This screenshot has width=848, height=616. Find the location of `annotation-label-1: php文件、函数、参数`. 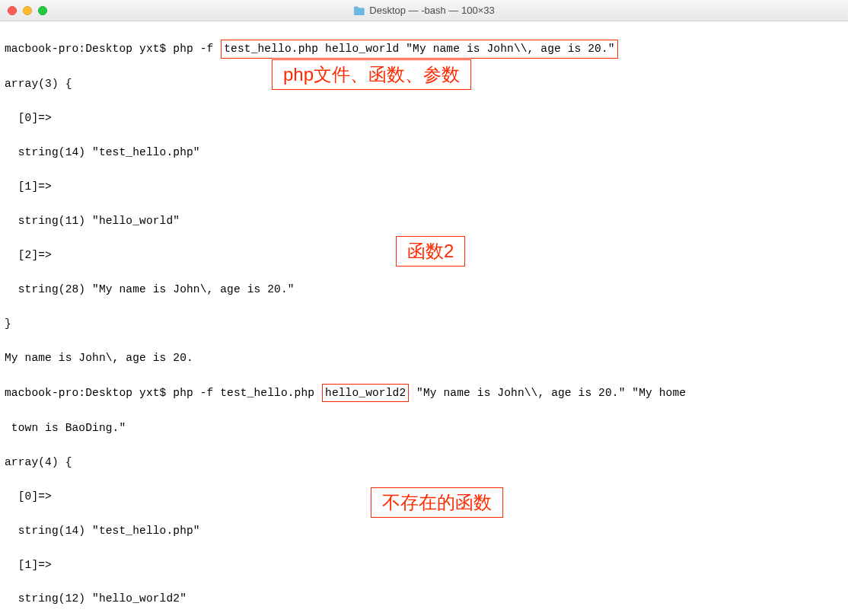

annotation-label-1: php文件、函数、参数 is located at coordinates (371, 75).